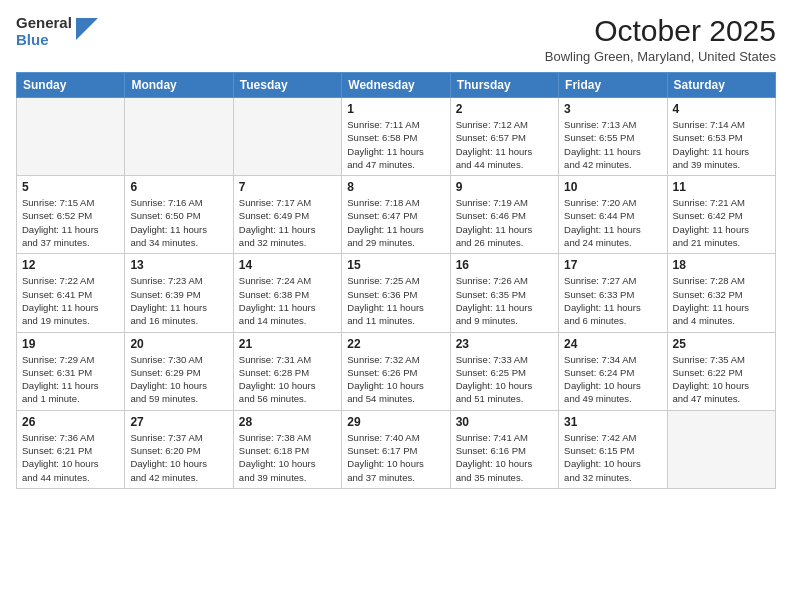 The height and width of the screenshot is (612, 792). What do you see at coordinates (612, 300) in the screenshot?
I see `day-info: Sunrise: 7:27 AM Sunset: 6:33 PM Dayligh…` at bounding box center [612, 300].